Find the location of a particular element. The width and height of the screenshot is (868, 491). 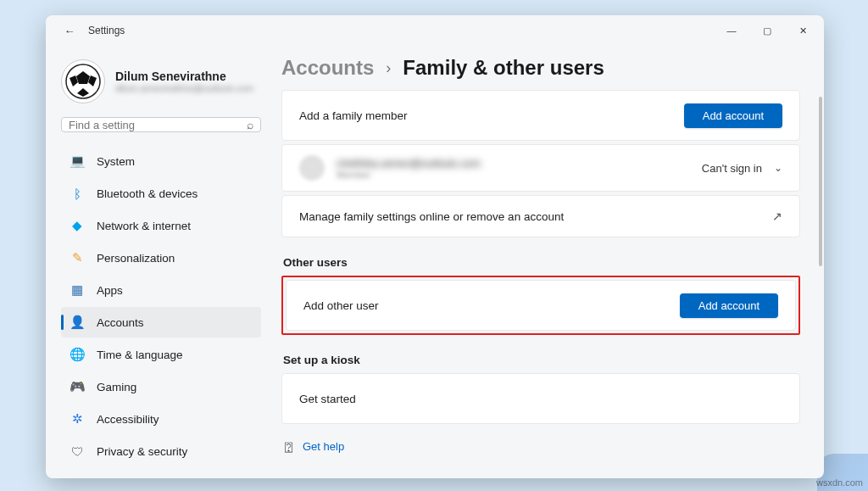

watermark: wsxdn.com is located at coordinates (839, 483).